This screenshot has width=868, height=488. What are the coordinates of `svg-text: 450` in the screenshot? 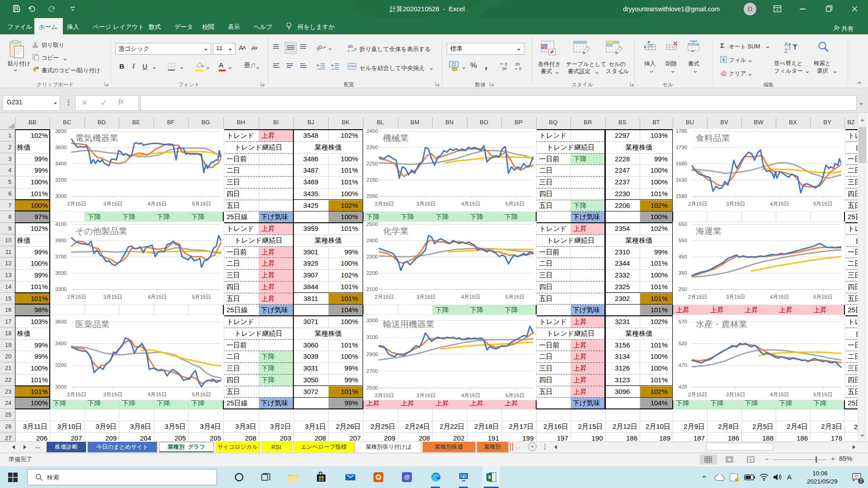 It's located at (683, 257).